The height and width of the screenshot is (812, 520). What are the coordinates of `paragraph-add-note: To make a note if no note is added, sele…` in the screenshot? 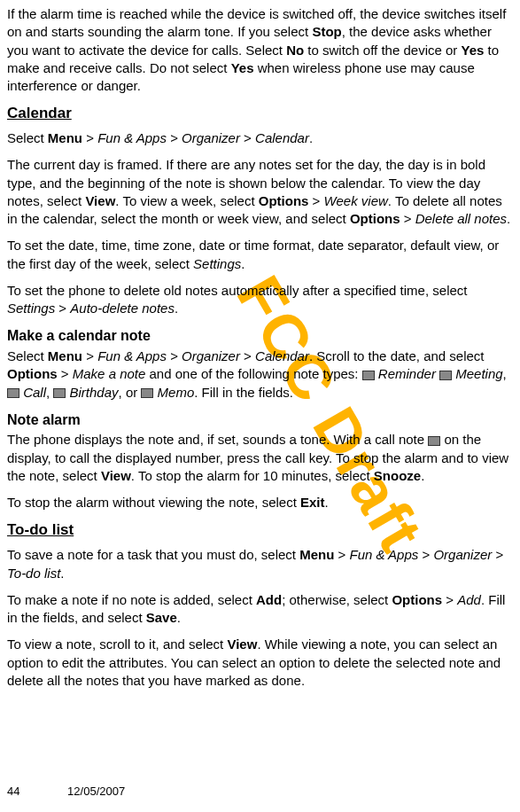 It's located at (260, 610).